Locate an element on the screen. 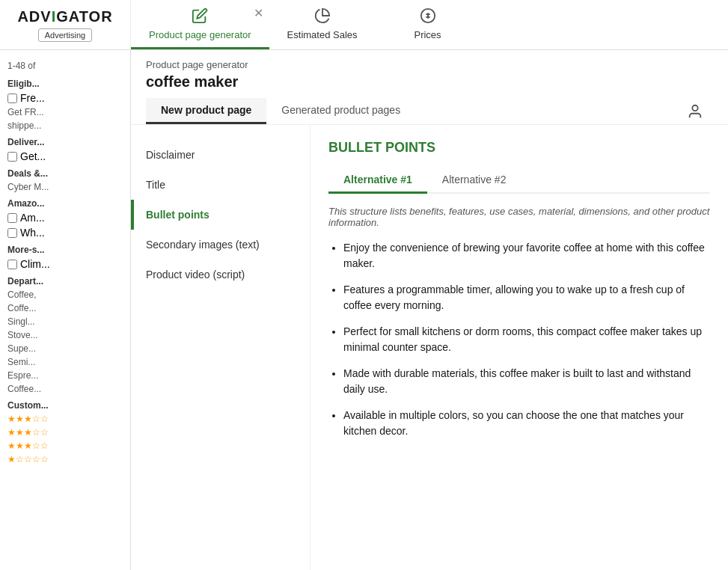  dollar-icon is located at coordinates (428, 18).